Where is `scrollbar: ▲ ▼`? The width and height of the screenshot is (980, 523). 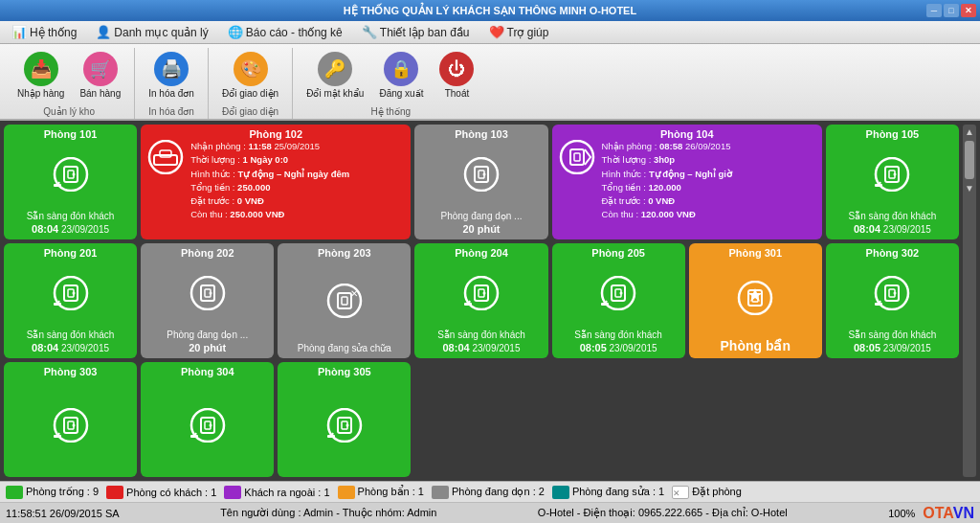 scrollbar: ▲ ▼ is located at coordinates (969, 301).